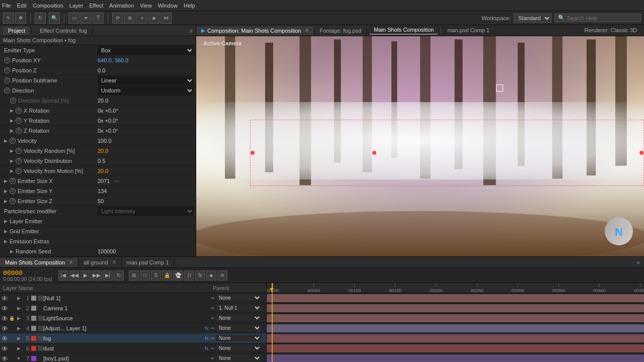  I want to click on ec-select: Light Intensity, so click(146, 211).